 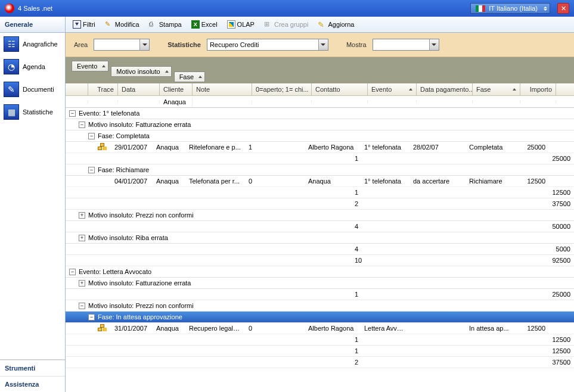 I want to click on col-importo: Importo, so click(x=538, y=89).